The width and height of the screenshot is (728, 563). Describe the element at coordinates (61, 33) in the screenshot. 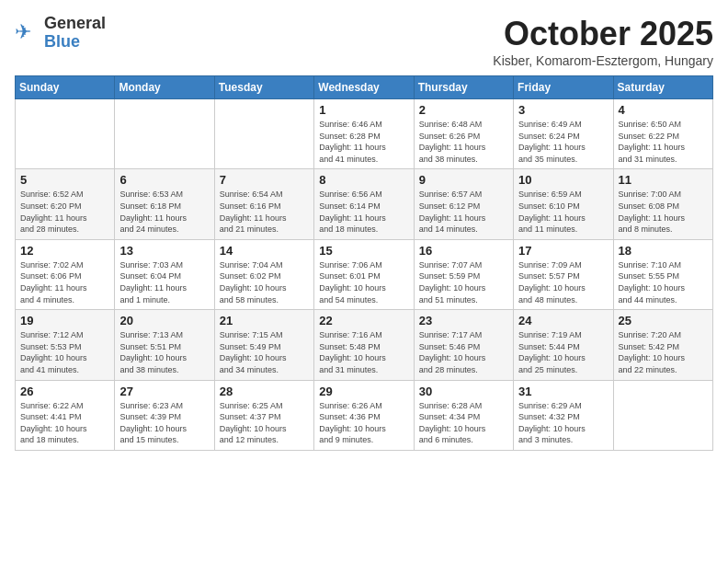

I see `logo: ✈ General Blue` at that location.